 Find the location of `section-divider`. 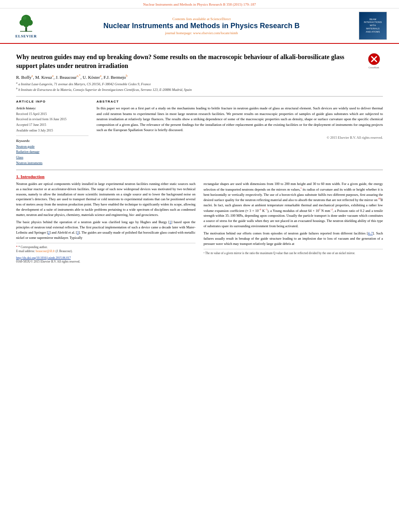

section-divider is located at coordinates (200, 170).